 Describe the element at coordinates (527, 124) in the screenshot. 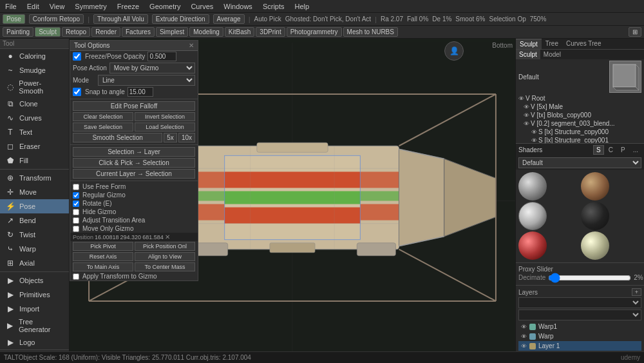

I see `eye-icon-segment: 👁` at that location.